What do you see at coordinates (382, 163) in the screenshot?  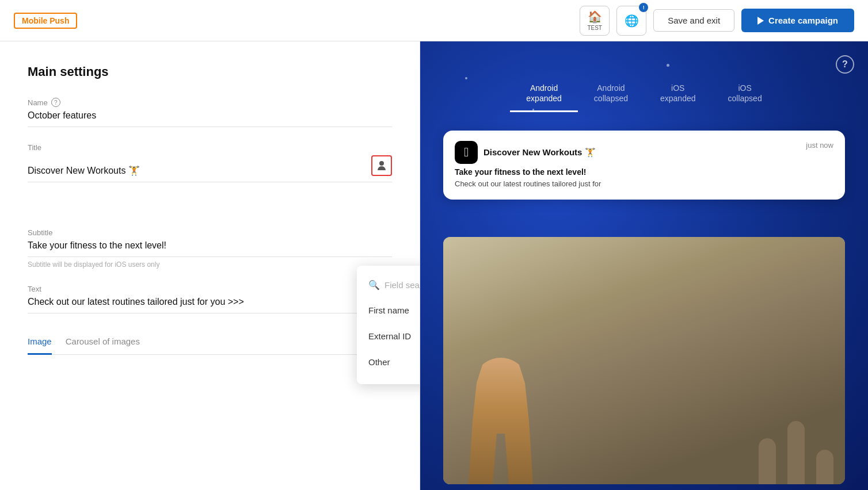 I see `person-head` at bounding box center [382, 163].